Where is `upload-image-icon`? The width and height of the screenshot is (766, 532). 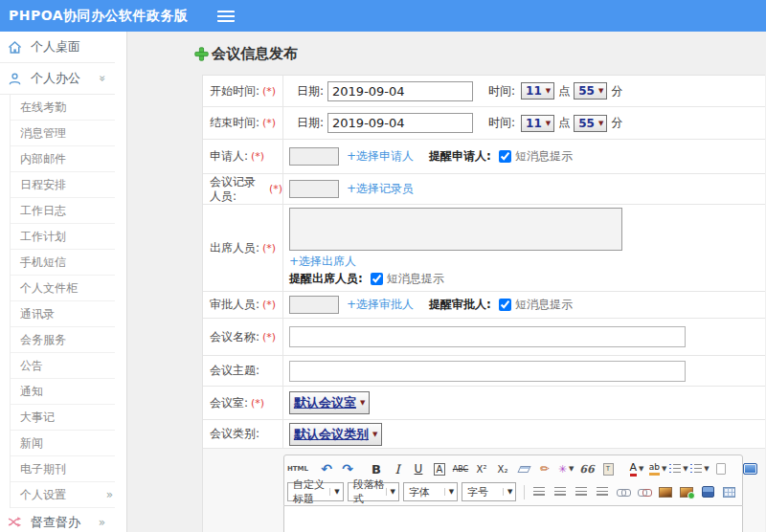
upload-image-icon is located at coordinates (687, 492).